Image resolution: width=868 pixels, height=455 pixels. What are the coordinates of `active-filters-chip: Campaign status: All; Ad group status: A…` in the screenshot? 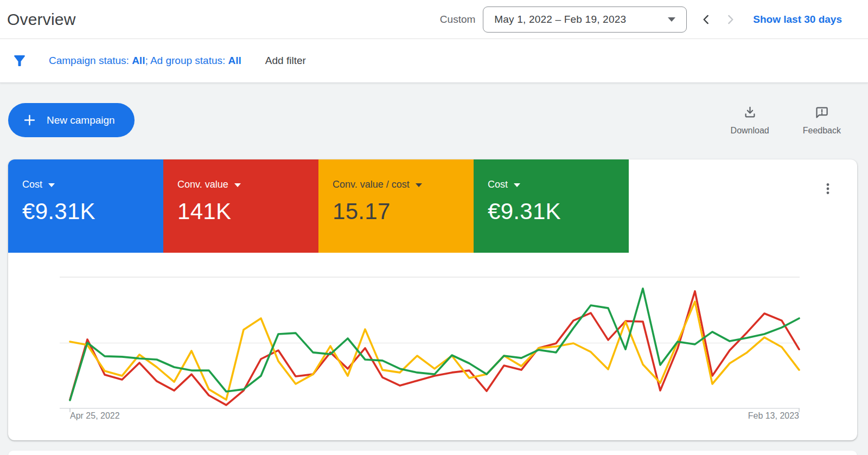 It's located at (145, 61).